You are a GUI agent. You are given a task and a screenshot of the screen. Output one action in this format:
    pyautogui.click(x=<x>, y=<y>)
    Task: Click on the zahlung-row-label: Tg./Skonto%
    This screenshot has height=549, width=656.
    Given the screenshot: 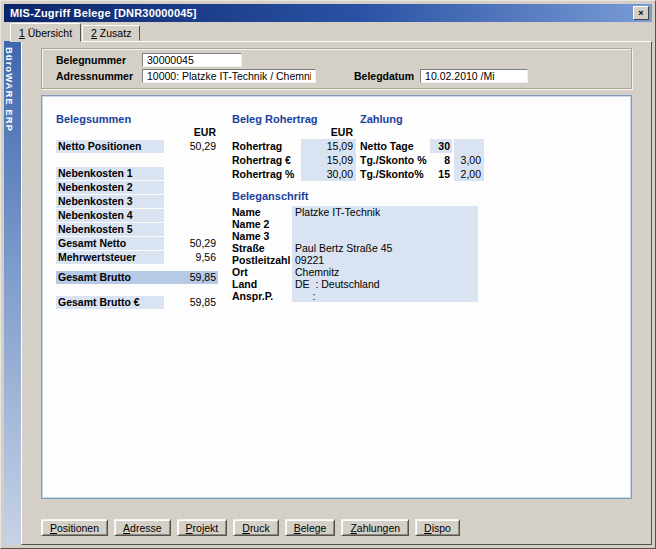 What is the action you would take?
    pyautogui.click(x=395, y=174)
    